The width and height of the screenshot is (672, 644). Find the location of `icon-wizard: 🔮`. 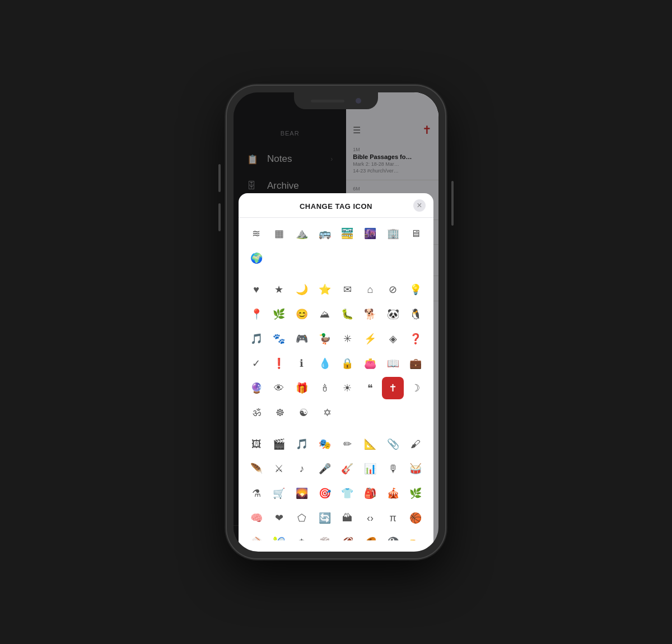

icon-wizard: 🔮 is located at coordinates (256, 388).